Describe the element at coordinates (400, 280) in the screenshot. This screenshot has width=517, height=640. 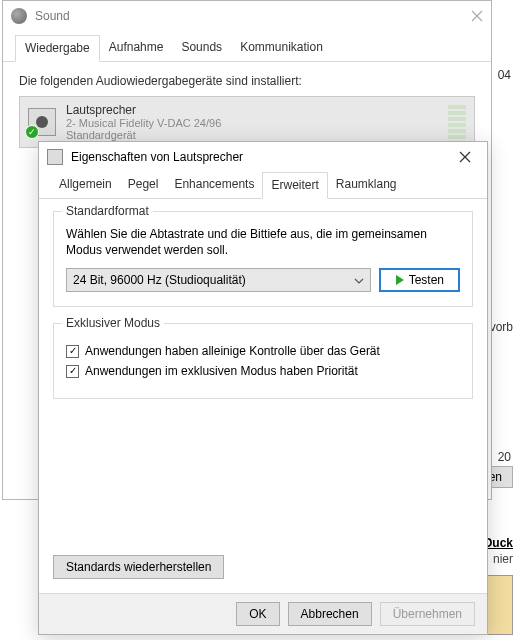
I see `play-icon` at that location.